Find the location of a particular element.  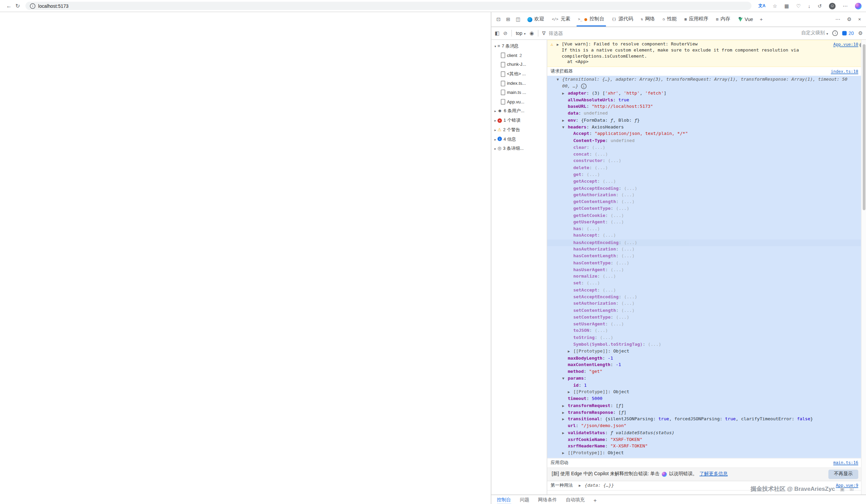

tab-network: ⇅网络 is located at coordinates (647, 19).